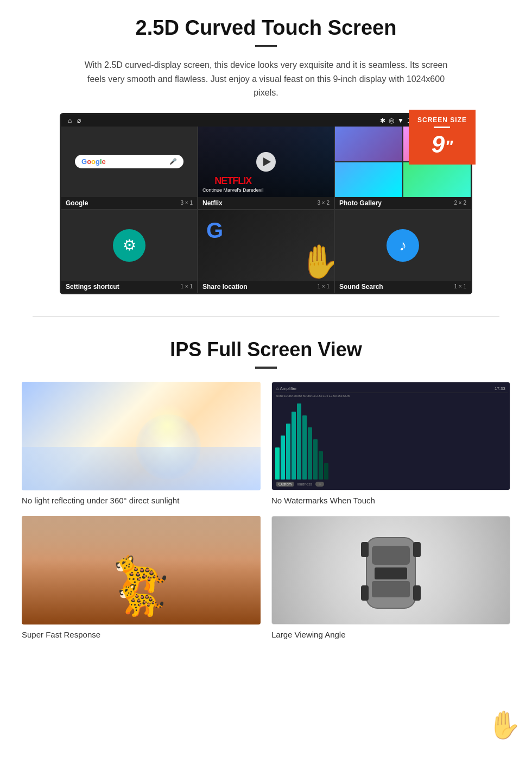 This screenshot has width=532, height=757. Describe the element at coordinates (287, 389) in the screenshot. I see `amp-title: ⌂ Amplifier` at that location.